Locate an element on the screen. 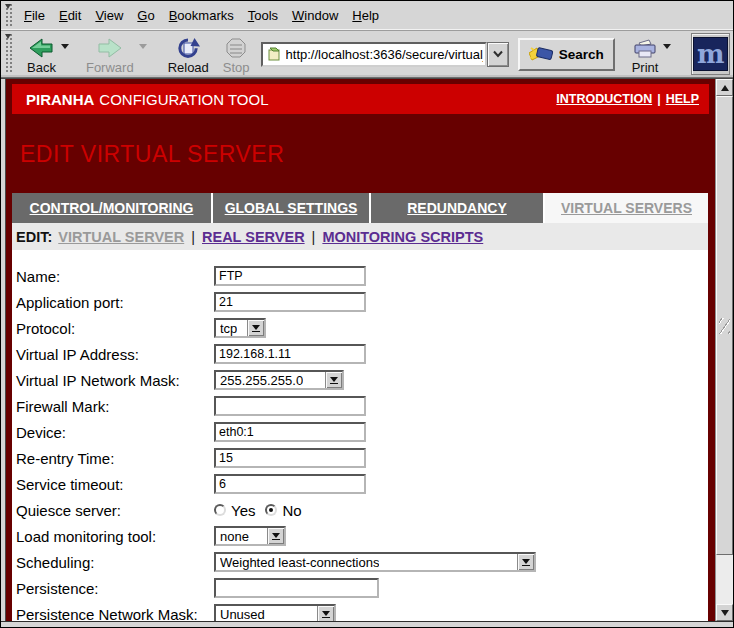 The height and width of the screenshot is (628, 734). menu-view: View is located at coordinates (109, 16).